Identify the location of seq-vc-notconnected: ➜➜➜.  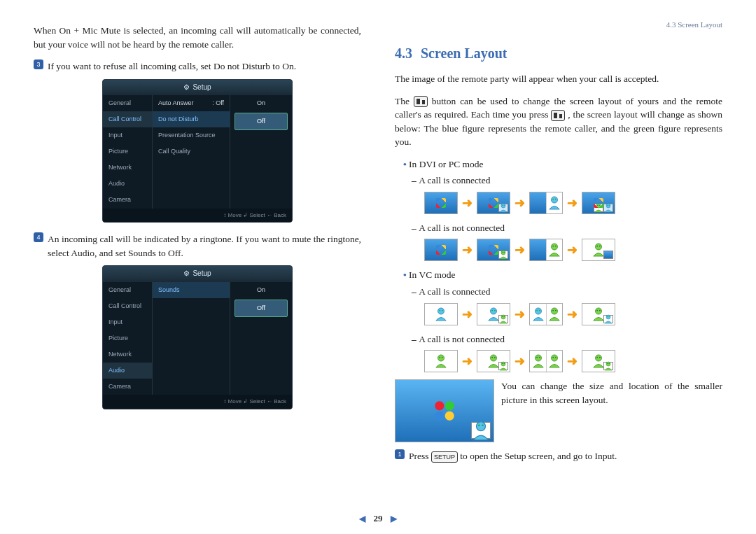
(573, 361).